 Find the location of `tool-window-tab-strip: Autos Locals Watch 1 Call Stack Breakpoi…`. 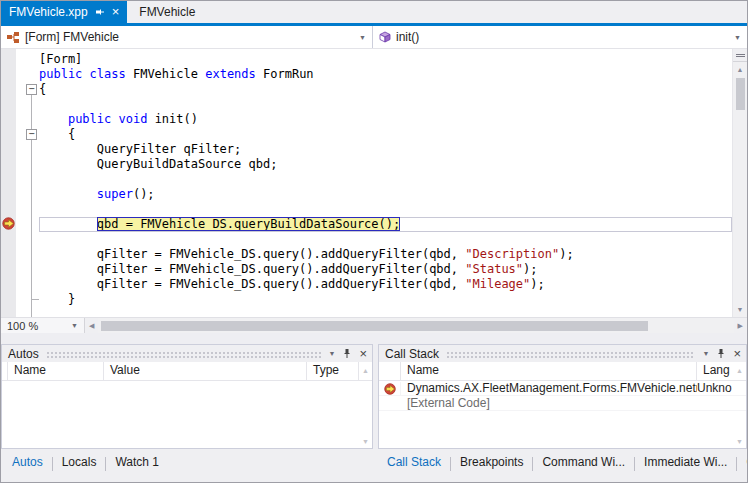

tool-window-tab-strip: Autos Locals Watch 1 Call Stack Breakpoi… is located at coordinates (374, 466).